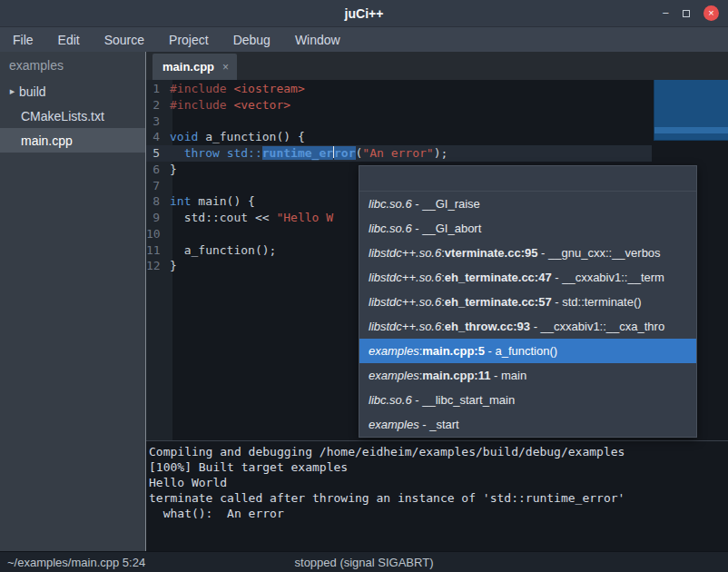 The height and width of the screenshot is (572, 728). I want to click on status-file-position: ~/examples/main.cpp 5:24, so click(73, 563).